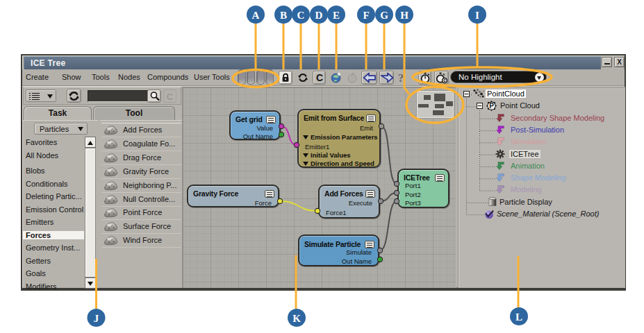 The width and height of the screenshot is (644, 333). What do you see at coordinates (339, 139) in the screenshot?
I see `graph-node-emit-from-surface: Emit from SurfaceEmitEmission Parameters…` at bounding box center [339, 139].